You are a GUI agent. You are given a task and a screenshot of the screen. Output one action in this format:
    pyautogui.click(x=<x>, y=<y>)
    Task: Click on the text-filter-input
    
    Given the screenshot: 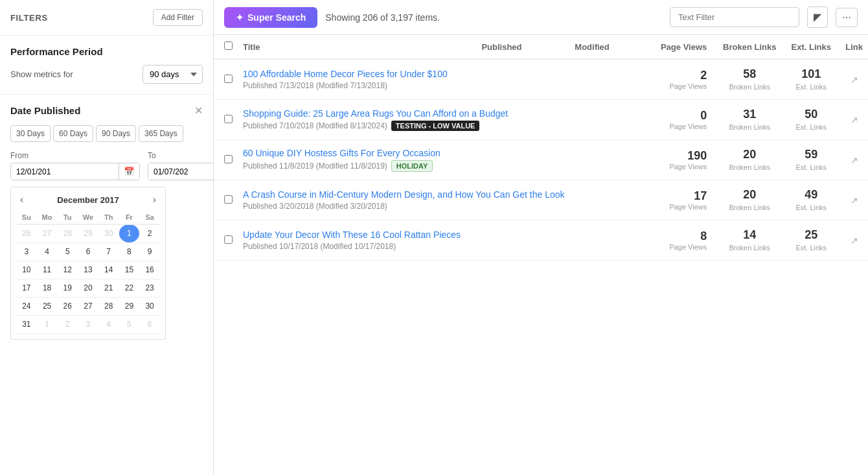 What is the action you would take?
    pyautogui.click(x=735, y=17)
    